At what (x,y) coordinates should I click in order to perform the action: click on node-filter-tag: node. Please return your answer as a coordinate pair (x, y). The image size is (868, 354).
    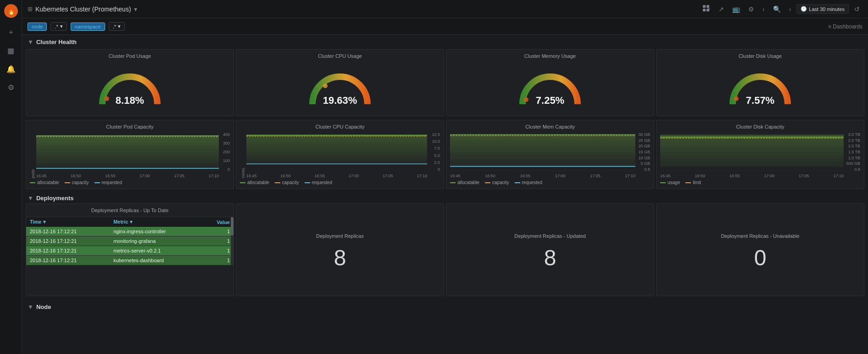
    Looking at the image, I should click on (37, 27).